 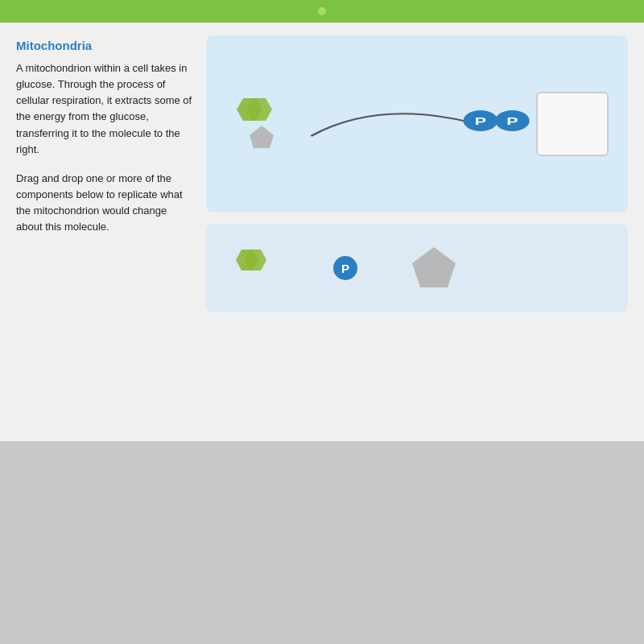 I want to click on glucose-molecule, so click(x=262, y=124).